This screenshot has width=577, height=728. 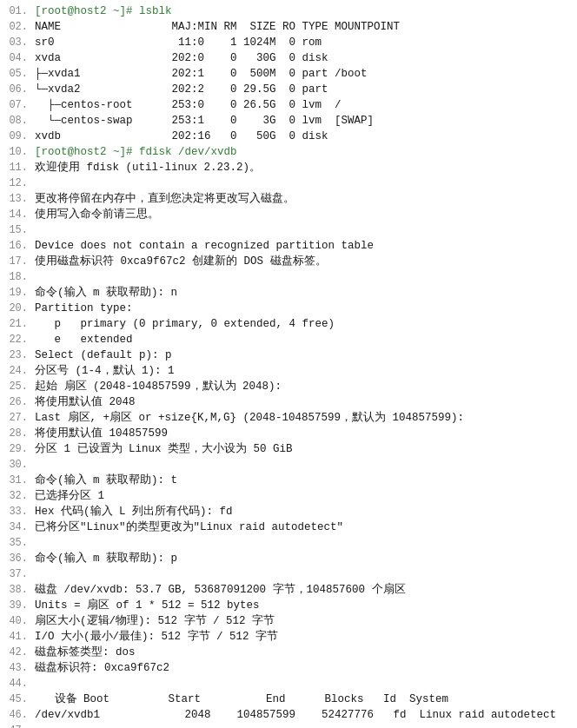 What do you see at coordinates (21, 308) in the screenshot?
I see `line-number: 20.` at bounding box center [21, 308].